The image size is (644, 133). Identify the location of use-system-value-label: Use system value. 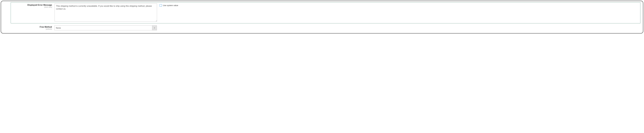
(170, 6).